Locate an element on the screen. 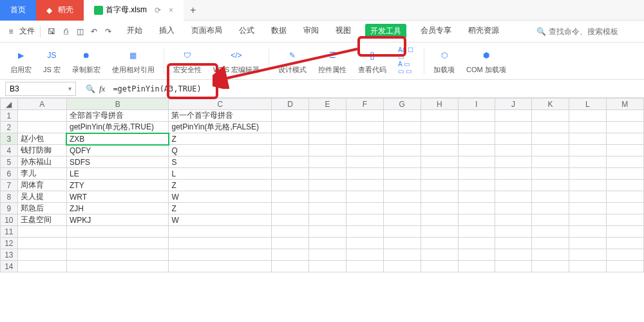 This screenshot has height=322, width=644. row-header: 13 is located at coordinates (9, 255).